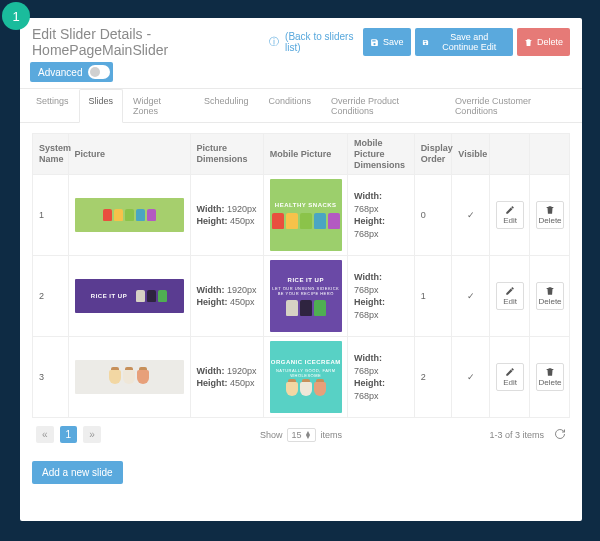 The height and width of the screenshot is (541, 600). What do you see at coordinates (290, 106) in the screenshot?
I see `tab-conditions: Conditions` at bounding box center [290, 106].